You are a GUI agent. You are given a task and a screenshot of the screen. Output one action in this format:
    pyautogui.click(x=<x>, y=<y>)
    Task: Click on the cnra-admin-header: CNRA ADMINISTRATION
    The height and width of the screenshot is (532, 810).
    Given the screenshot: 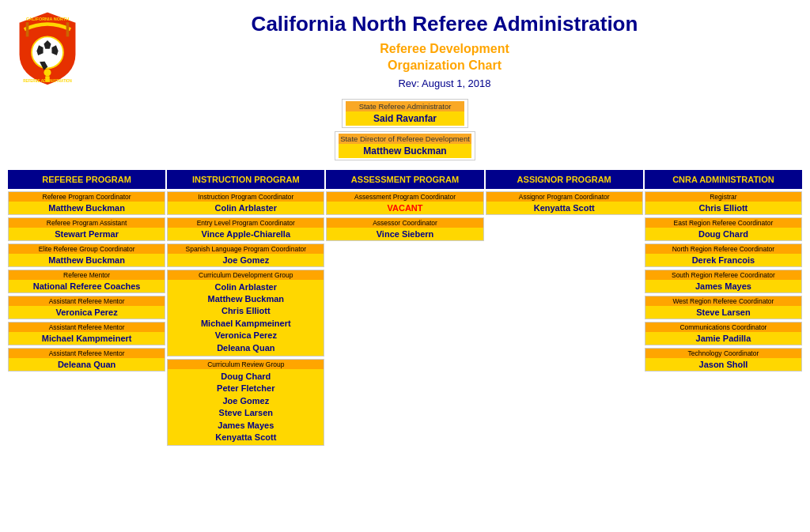 What is the action you would take?
    pyautogui.click(x=723, y=179)
    